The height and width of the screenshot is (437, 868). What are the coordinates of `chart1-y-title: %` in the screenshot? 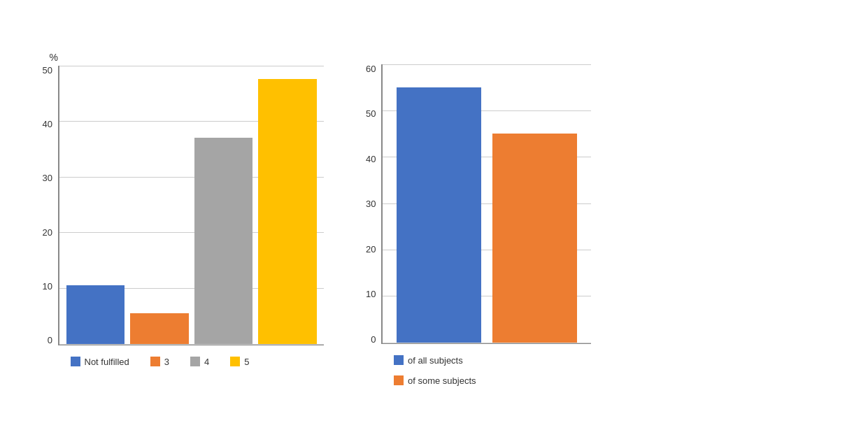 It's located at (54, 57).